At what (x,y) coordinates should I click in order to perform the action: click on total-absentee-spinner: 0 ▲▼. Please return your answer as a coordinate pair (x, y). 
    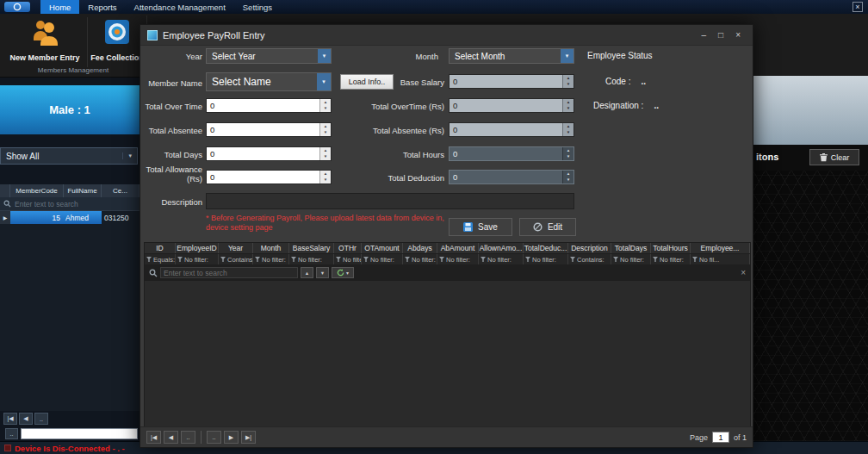
    Looking at the image, I should click on (269, 129).